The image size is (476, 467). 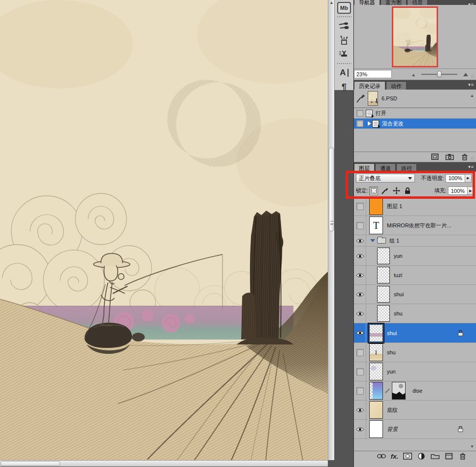 I want to click on zoom-out-icon, so click(x=413, y=75).